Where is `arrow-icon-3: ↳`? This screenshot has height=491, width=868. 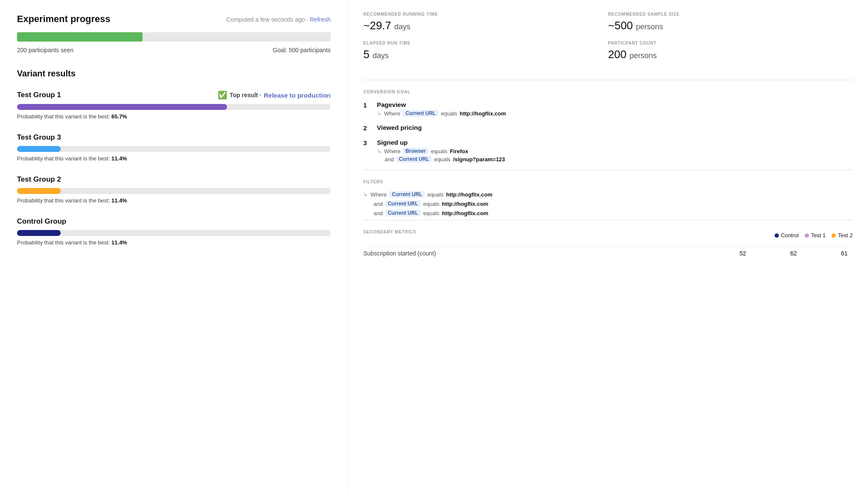 arrow-icon-3: ↳ is located at coordinates (379, 151).